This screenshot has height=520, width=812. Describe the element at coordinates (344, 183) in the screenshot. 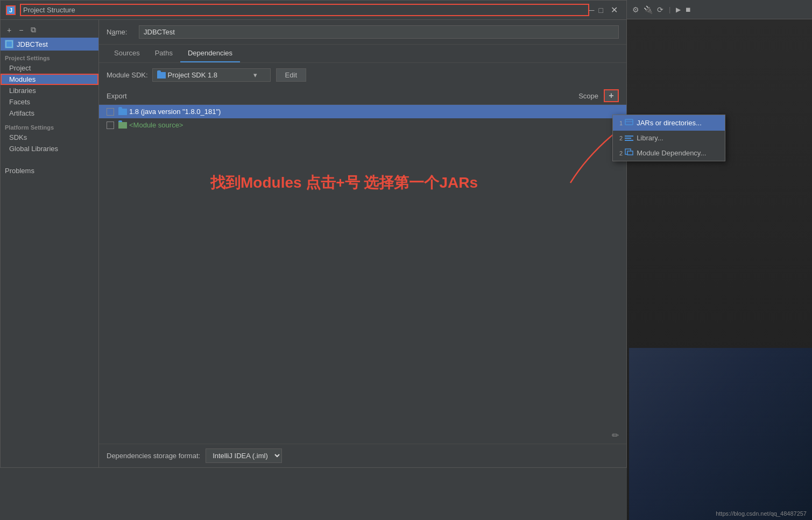

I see `annotation-text: 找到Modules 点击+号 选择第一个JARs` at that location.